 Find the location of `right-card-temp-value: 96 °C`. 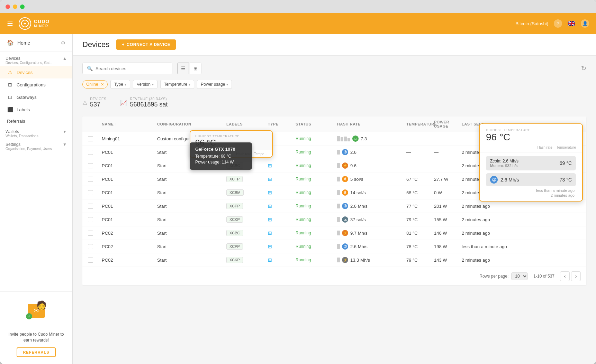

right-card-temp-value: 96 °C is located at coordinates (531, 137).